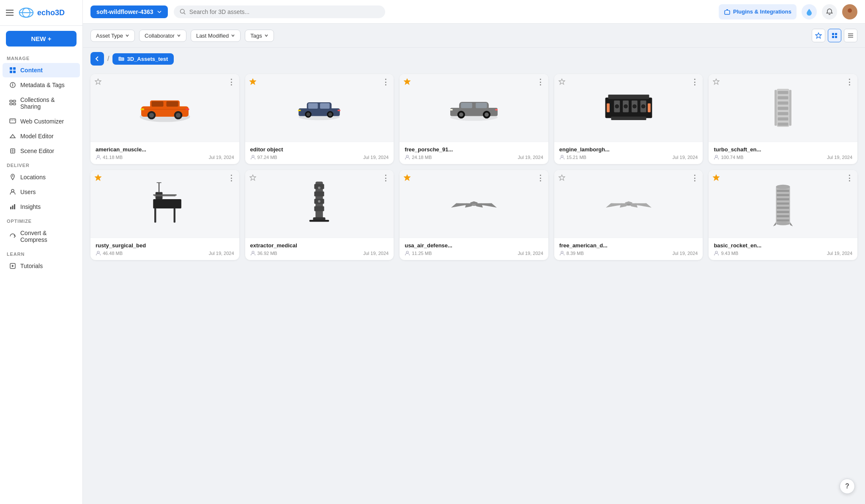 This screenshot has height=504, width=865. I want to click on collections-label: Collections & Sharing, so click(47, 103).